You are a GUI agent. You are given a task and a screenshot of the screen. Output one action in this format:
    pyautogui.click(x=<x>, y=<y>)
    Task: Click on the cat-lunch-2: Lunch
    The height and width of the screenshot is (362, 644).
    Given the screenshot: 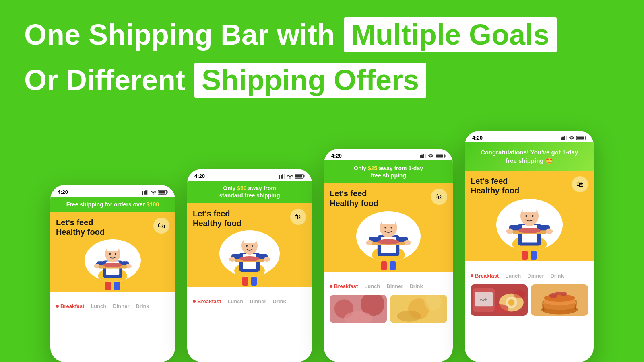 What is the action you would take?
    pyautogui.click(x=235, y=302)
    